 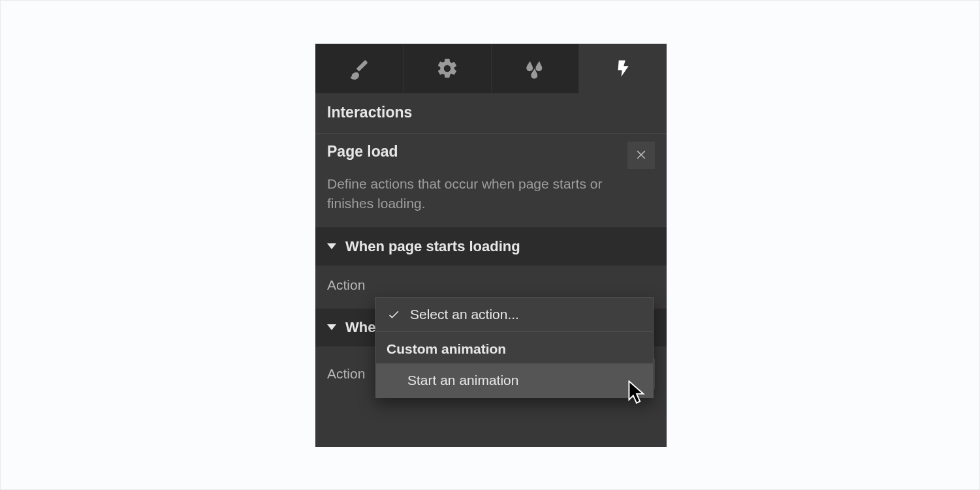 What do you see at coordinates (491, 69) in the screenshot?
I see `panel-tabs` at bounding box center [491, 69].